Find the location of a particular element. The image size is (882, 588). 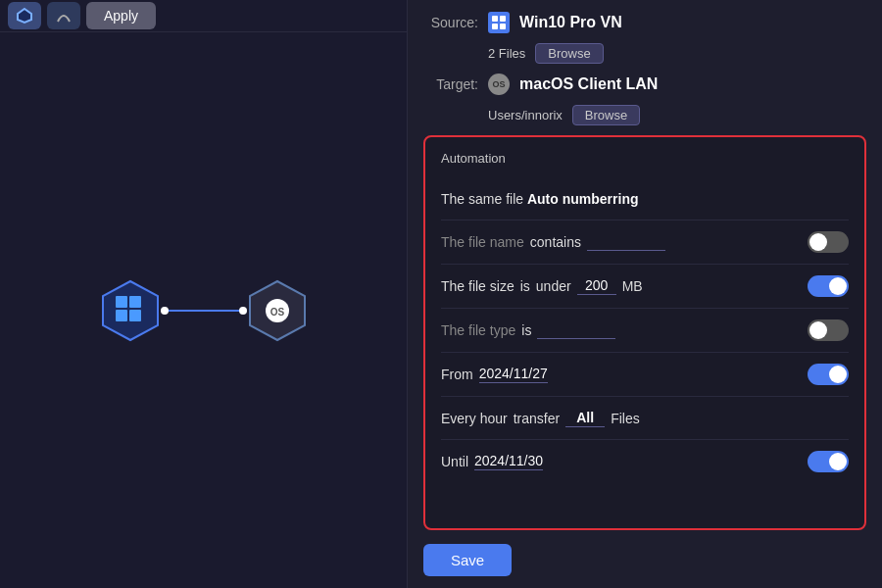

target-name: macOS Client LAN is located at coordinates (588, 84).